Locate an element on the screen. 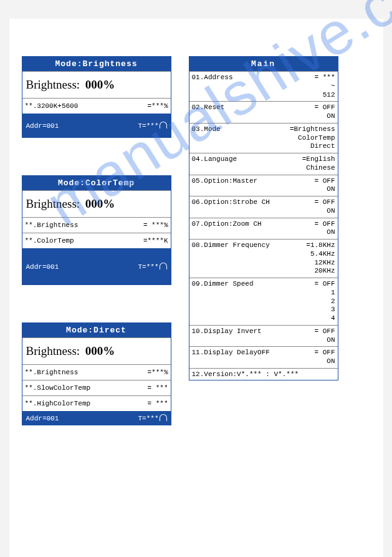  menu-value: 4 is located at coordinates (324, 319).